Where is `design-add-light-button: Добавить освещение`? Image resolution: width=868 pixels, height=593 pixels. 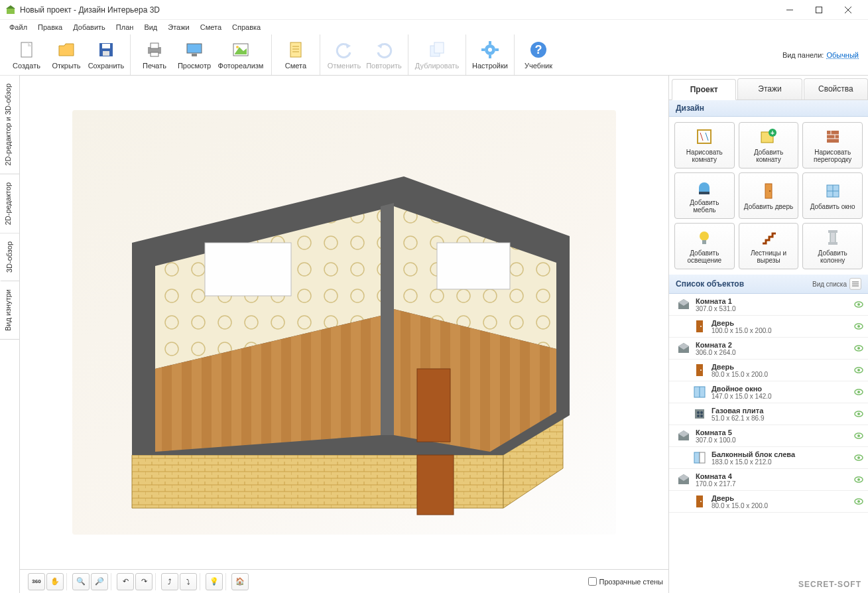
design-add-light-button: Добавить освещение is located at coordinates (704, 246).